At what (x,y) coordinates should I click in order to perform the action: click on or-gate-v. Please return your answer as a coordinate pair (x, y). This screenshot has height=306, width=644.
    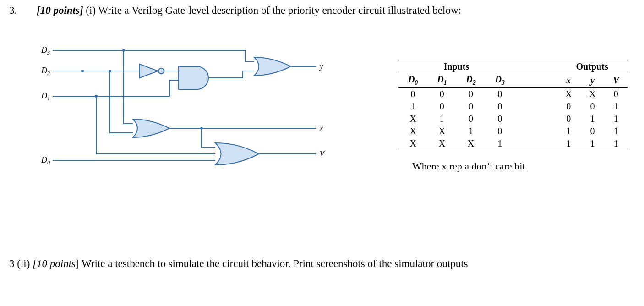
    Looking at the image, I should click on (237, 154).